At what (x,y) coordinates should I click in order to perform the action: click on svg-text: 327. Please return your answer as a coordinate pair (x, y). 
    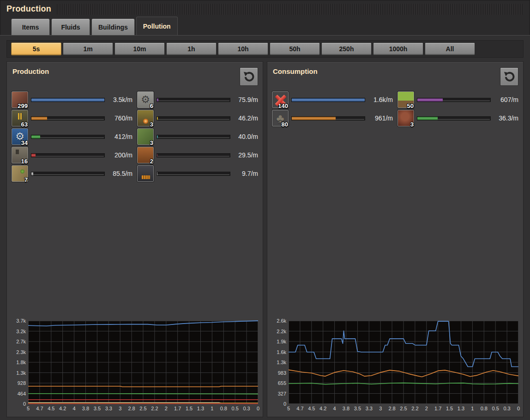
    Looking at the image, I should click on (282, 394).